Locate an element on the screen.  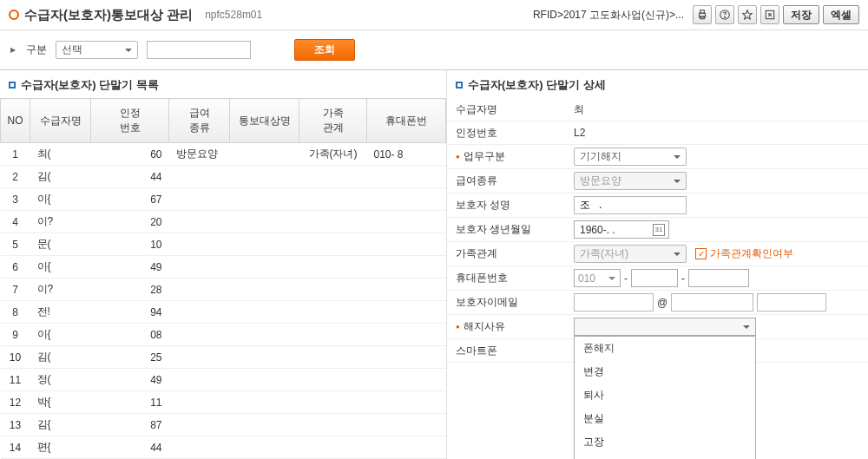
cell-name: 이? is located at coordinates (61, 290).